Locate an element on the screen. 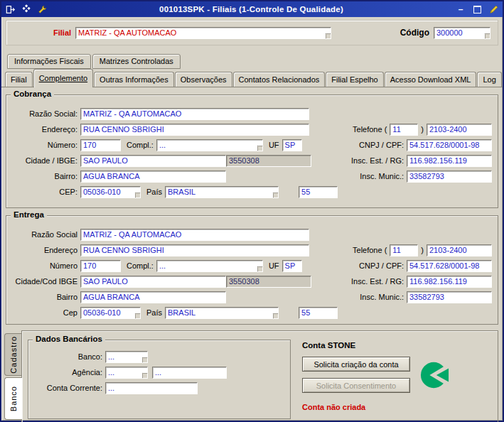  tab-filial: Filial is located at coordinates (18, 80).